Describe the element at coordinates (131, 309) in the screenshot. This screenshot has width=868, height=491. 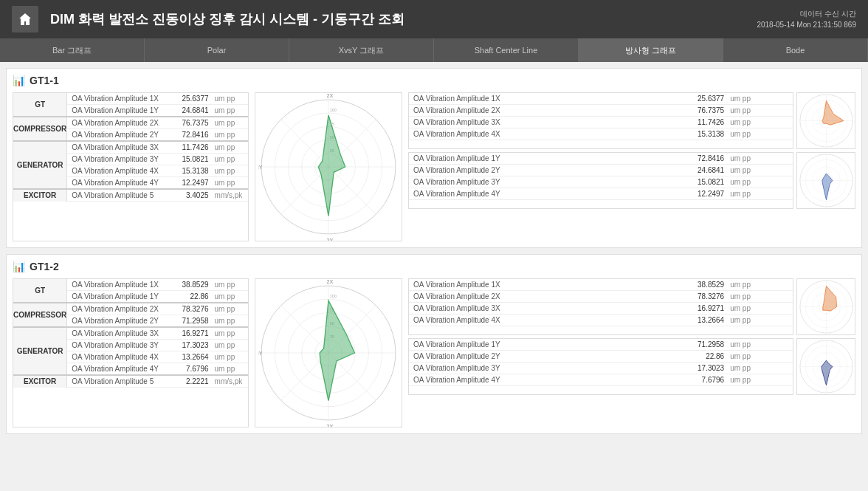
I see `table-row: COMPRESSOR OA Vibration Amplitude 2X 78.…` at that location.